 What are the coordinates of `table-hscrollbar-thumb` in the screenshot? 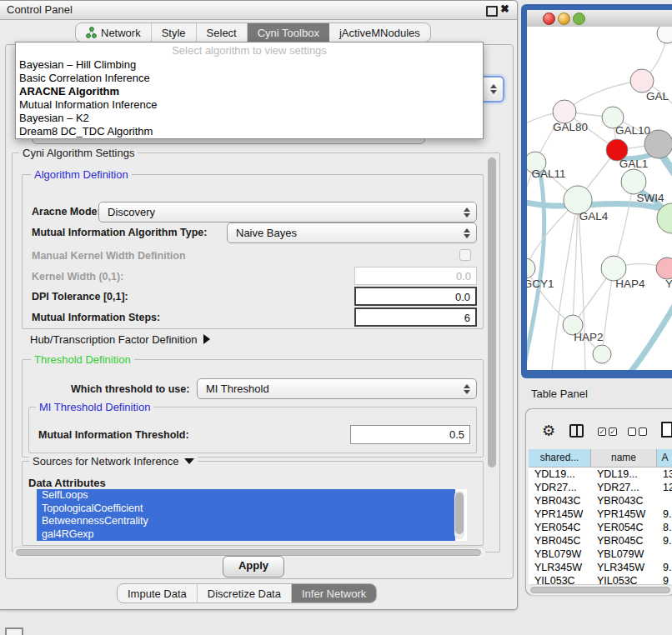 It's located at (600, 590).